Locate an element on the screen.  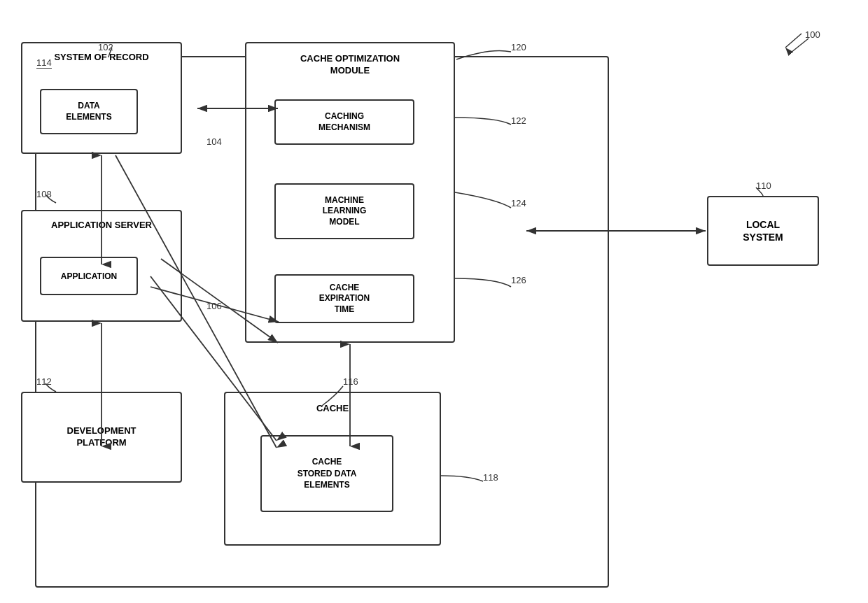
data-elements-box: DATAELEMENTS is located at coordinates (89, 112).